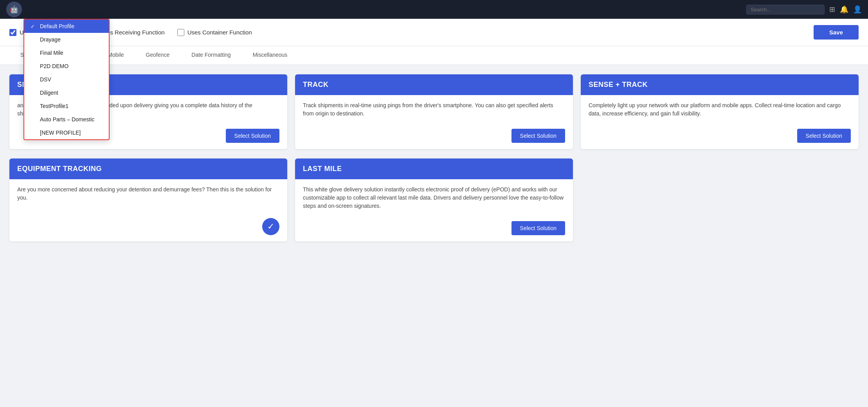 The width and height of the screenshot is (868, 407). Describe the element at coordinates (253, 136) in the screenshot. I see `card-sense-select-btn: Select Solution` at that location.